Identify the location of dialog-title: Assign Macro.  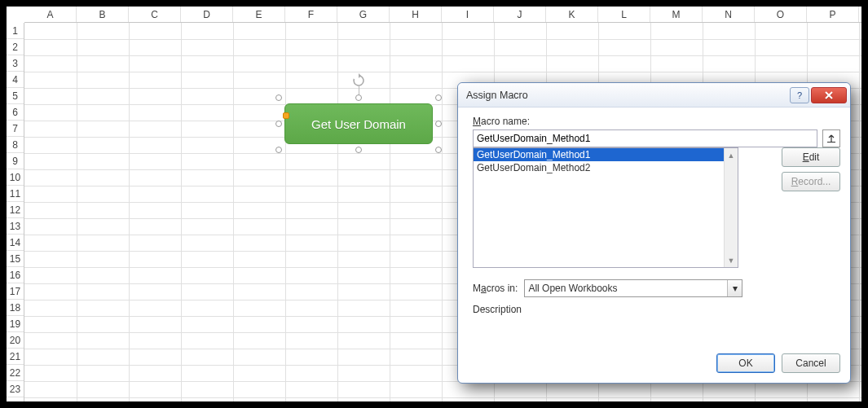
(497, 95).